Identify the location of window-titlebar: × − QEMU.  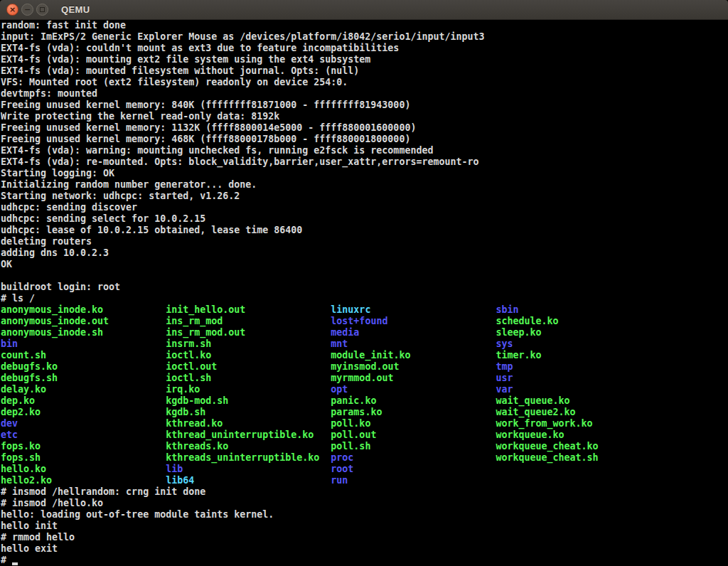
(364, 10).